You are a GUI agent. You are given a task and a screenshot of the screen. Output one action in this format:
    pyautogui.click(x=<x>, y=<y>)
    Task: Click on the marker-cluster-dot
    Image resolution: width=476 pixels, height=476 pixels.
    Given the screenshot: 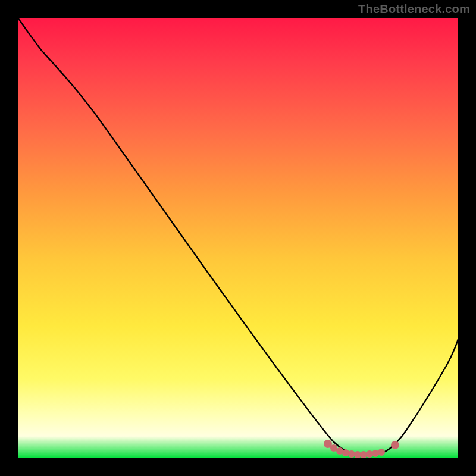 What is the action you would take?
    pyautogui.click(x=381, y=452)
    